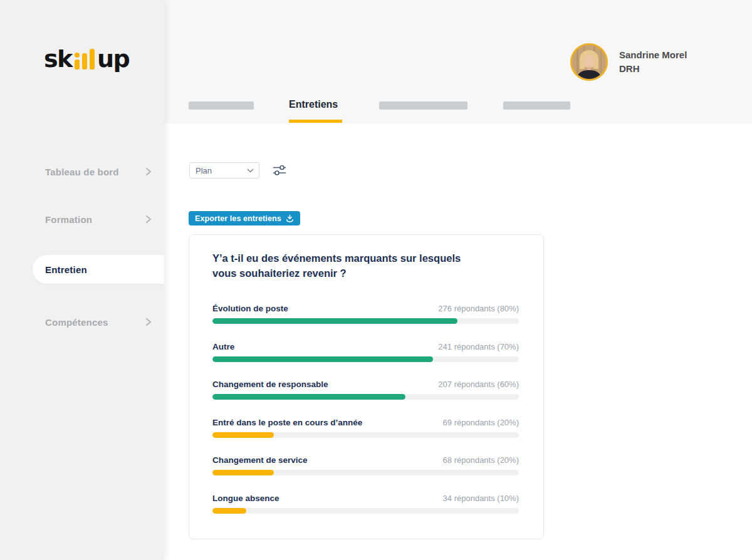  Describe the element at coordinates (589, 62) in the screenshot. I see `user-avatar` at that location.